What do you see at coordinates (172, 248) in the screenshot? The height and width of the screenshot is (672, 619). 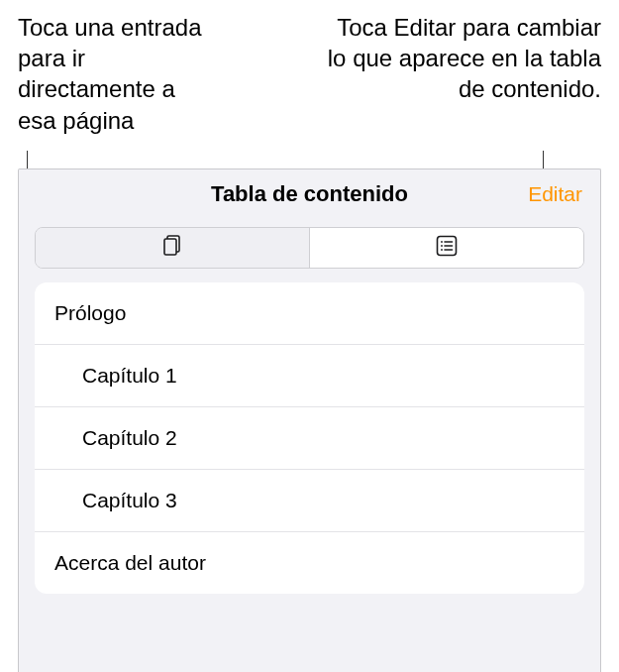 I see `segment-thumbnails` at bounding box center [172, 248].